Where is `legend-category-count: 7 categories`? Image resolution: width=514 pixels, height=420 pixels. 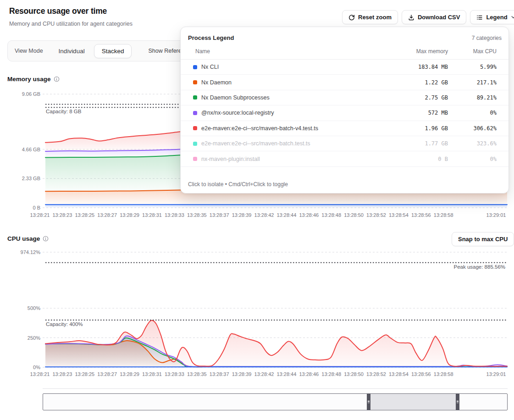
legend-category-count: 7 categories is located at coordinates (487, 38).